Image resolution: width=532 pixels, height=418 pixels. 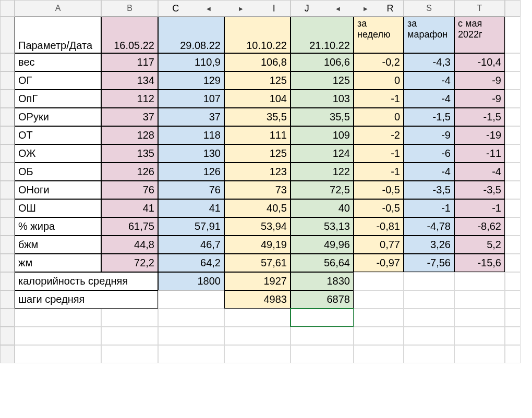 What do you see at coordinates (322, 35) in the screenshot?
I see `cell-header-J: 21.10.22` at bounding box center [322, 35].